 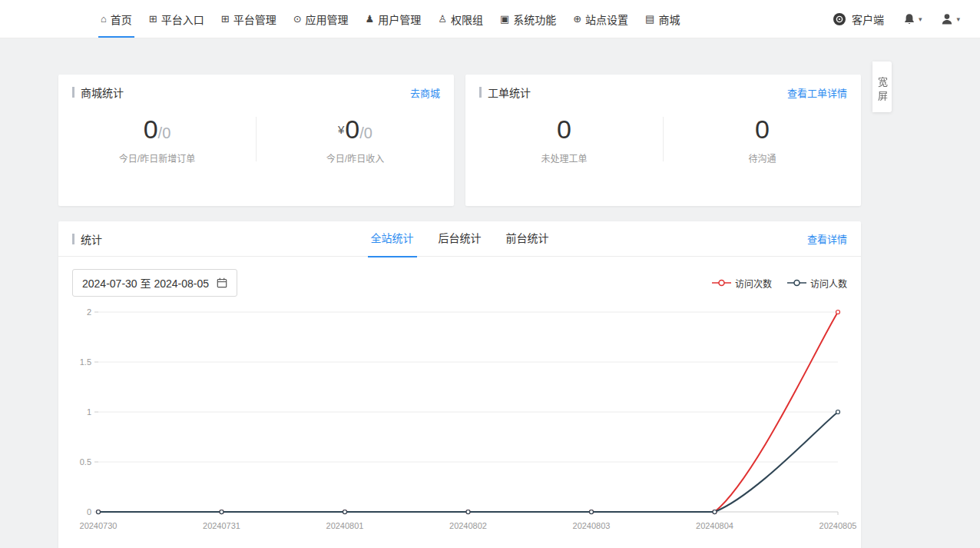 What do you see at coordinates (370, 18) in the screenshot?
I see `users-icon: ♟` at bounding box center [370, 18].